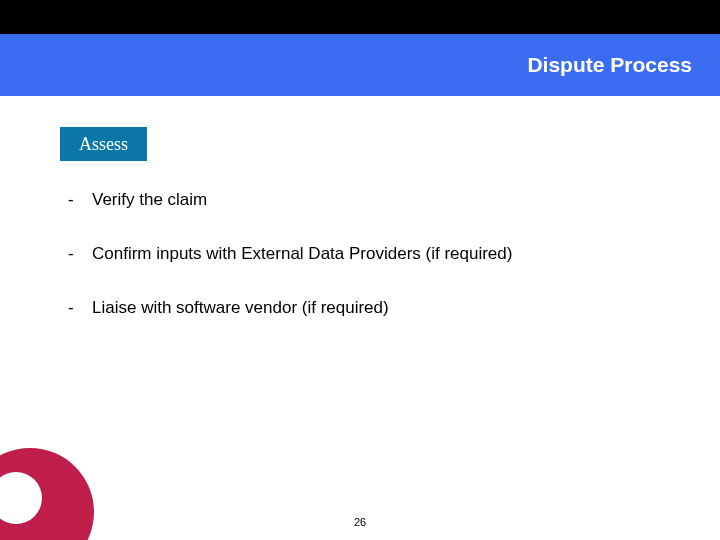 This screenshot has width=720, height=540. I want to click on list-item: -Liaise with software vendor (if require…, so click(358, 308).